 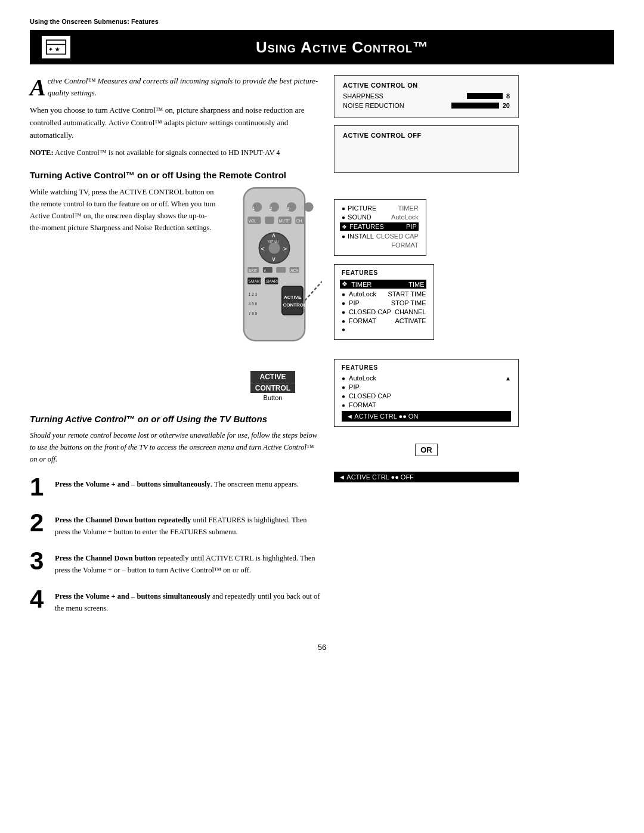 What do you see at coordinates (410, 321) in the screenshot?
I see `format-right: ACTIVATE` at bounding box center [410, 321].